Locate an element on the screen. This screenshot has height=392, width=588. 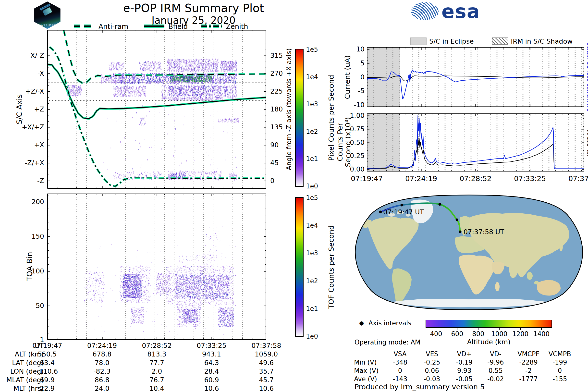
ephemeris-table: UT07:19:4707:24:1907:28:5207:33:2507:37:… is located at coordinates (147, 367).